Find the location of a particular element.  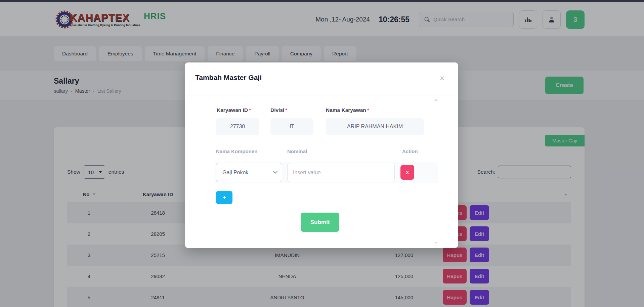

nama-karyawan-label: Nama Karyawan* is located at coordinates (347, 110).